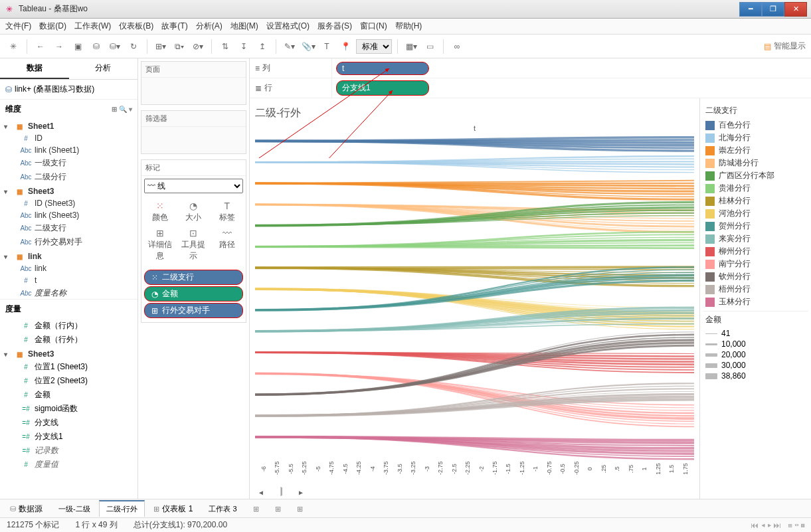  I want to click on field-记录数: =#记录数, so click(69, 450).